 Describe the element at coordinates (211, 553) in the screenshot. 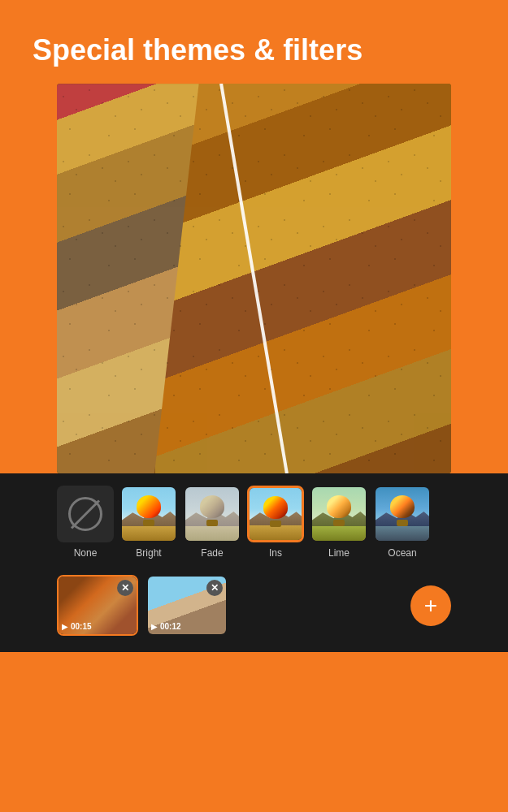

I see `filter-label-fade: Fade` at that location.